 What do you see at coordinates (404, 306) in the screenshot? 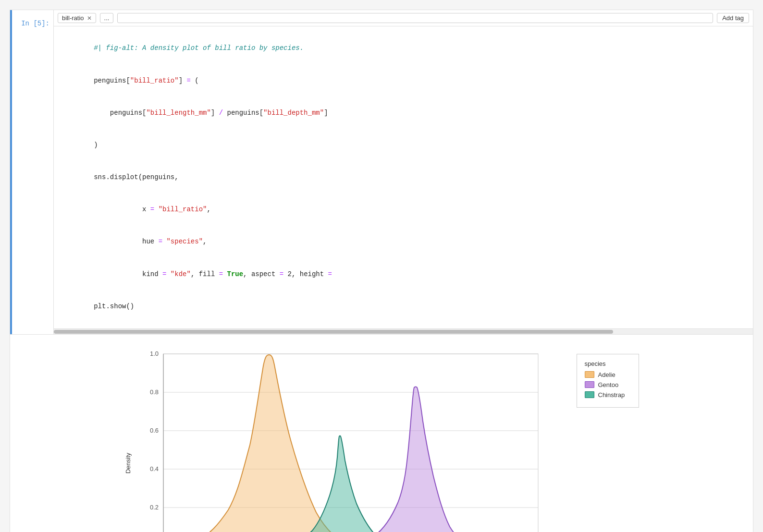
I see `code-line-9: plt.show()` at bounding box center [404, 306].